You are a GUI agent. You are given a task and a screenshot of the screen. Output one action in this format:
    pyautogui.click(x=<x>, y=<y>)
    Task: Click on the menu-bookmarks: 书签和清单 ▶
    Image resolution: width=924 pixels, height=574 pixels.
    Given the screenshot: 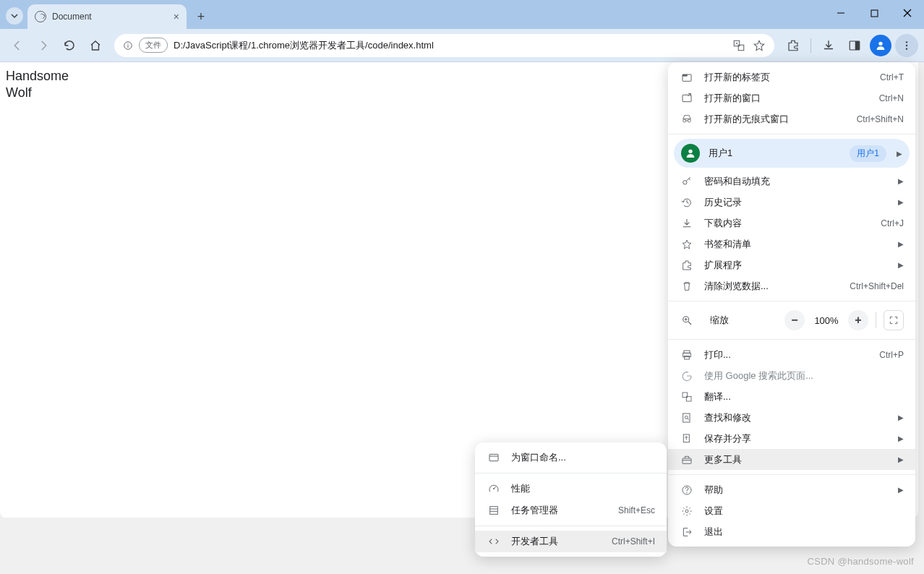 What is the action you would take?
    pyautogui.click(x=792, y=244)
    